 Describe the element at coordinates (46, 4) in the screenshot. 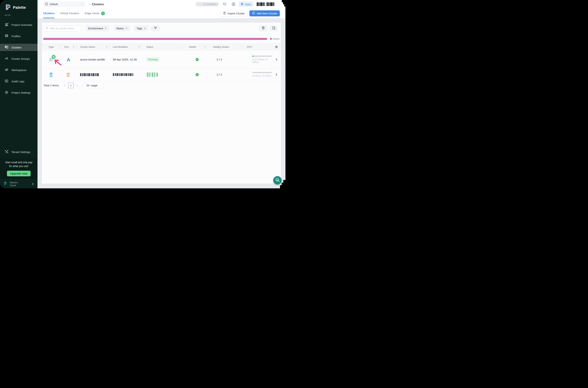

I see `project-icon` at that location.